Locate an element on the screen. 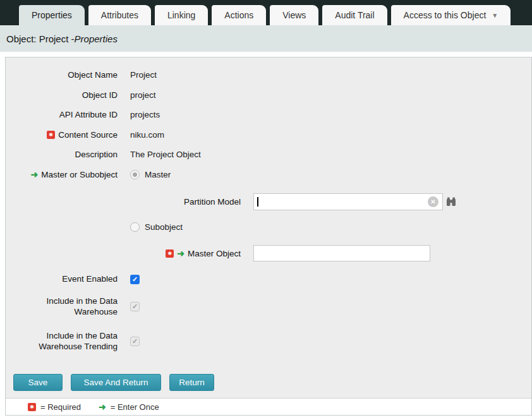 The image size is (532, 420). row-api-attribute-id: API Attribute ID projects is located at coordinates (269, 115).